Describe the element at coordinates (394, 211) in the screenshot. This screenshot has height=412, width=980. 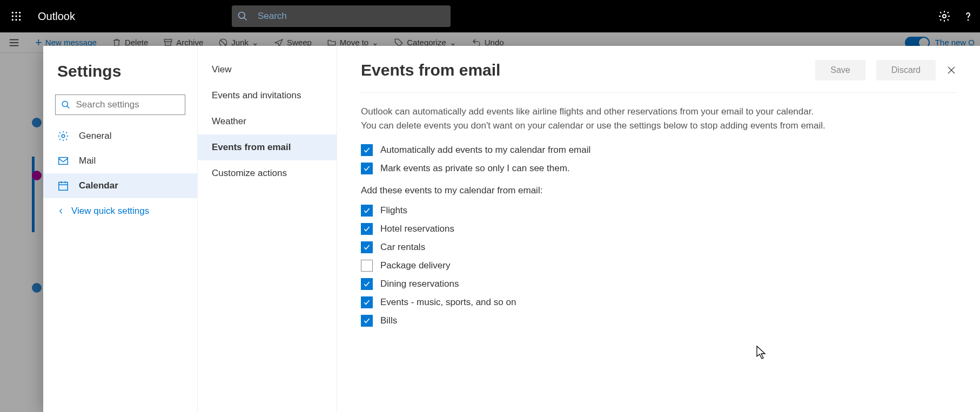
I see `checkbox-label: Flights` at that location.